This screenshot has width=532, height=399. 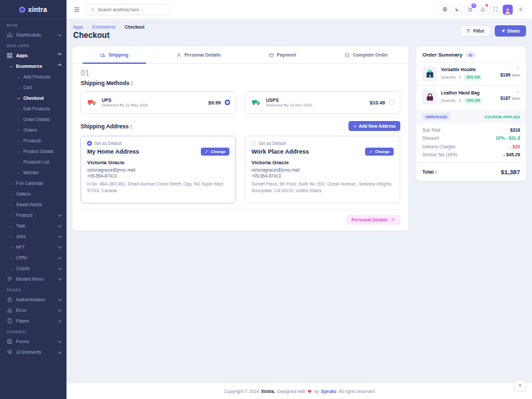 I want to click on sidebar-item-order-details: Order Details, so click(x=33, y=119).